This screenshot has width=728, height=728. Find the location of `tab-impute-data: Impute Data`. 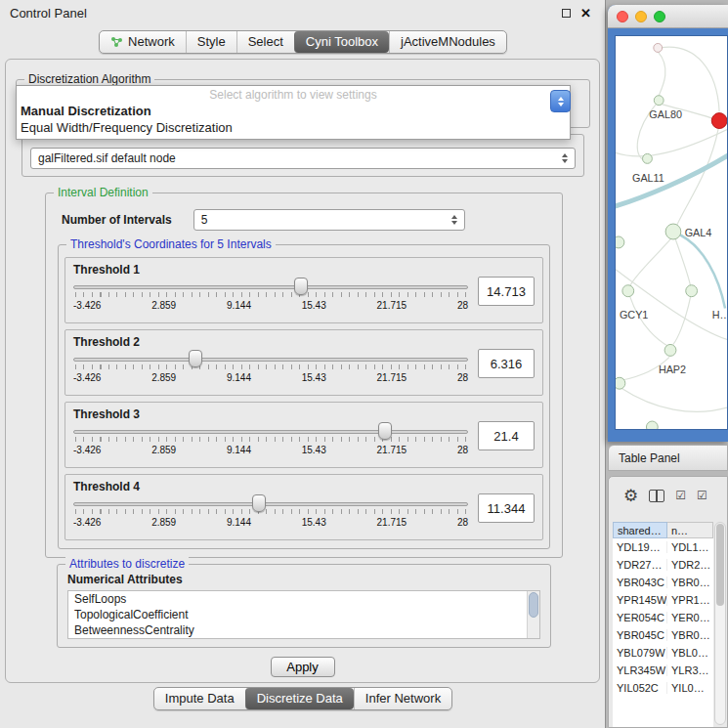

tab-impute-data: Impute Data is located at coordinates (199, 699).